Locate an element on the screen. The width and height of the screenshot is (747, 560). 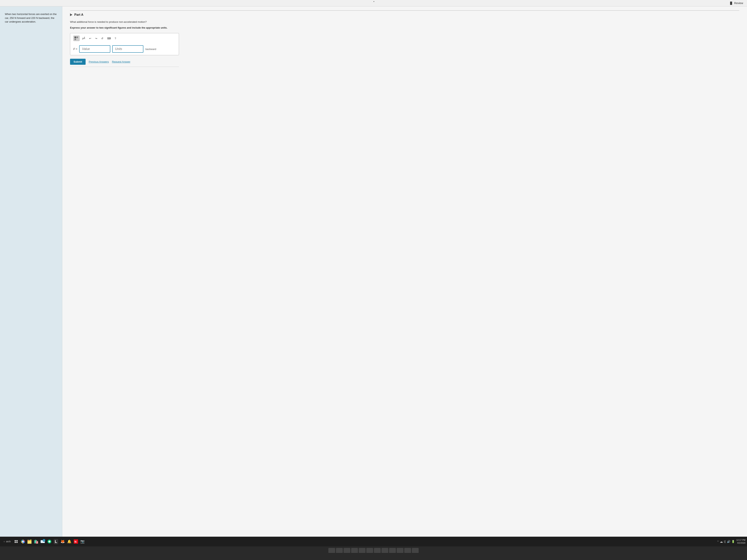
search-label: arch is located at coordinates (8, 541).